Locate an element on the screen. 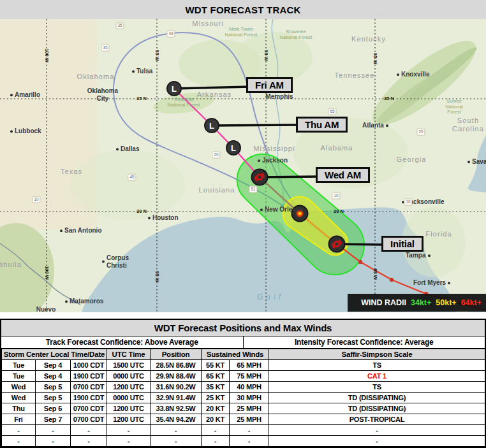 Image resolution: width=486 pixels, height=448 pixels. table-cell: 40 MPH is located at coordinates (249, 387).